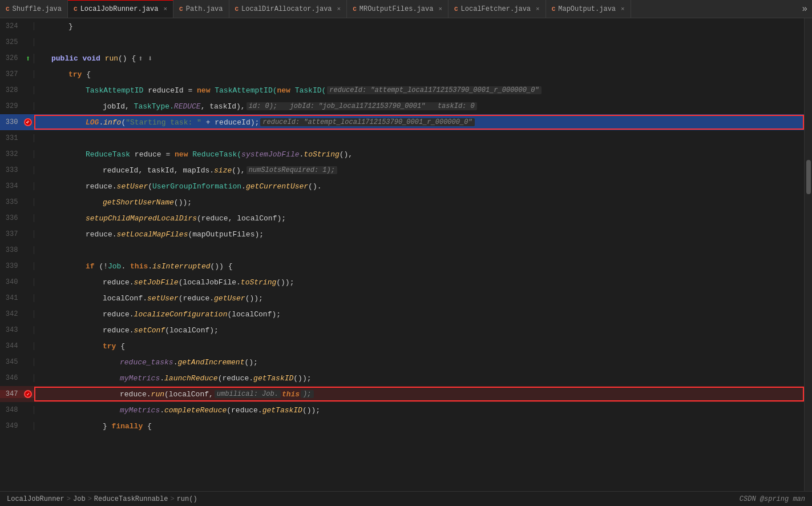 The image size is (812, 506). What do you see at coordinates (809, 177) in the screenshot?
I see `scroll-thumb` at bounding box center [809, 177].